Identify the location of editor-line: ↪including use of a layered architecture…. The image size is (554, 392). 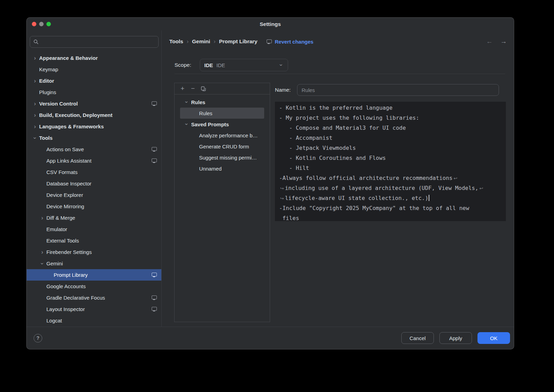
(391, 188).